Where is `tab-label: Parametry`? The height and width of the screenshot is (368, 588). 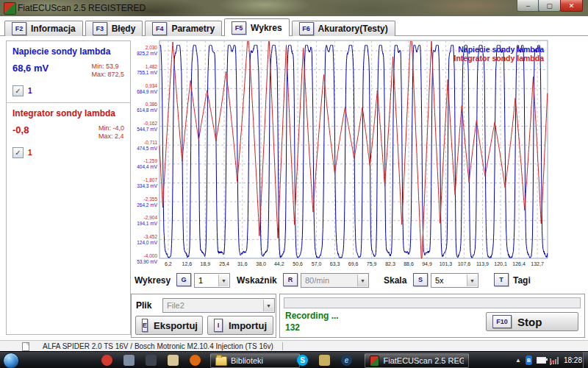
tab-label: Parametry is located at coordinates (193, 29).